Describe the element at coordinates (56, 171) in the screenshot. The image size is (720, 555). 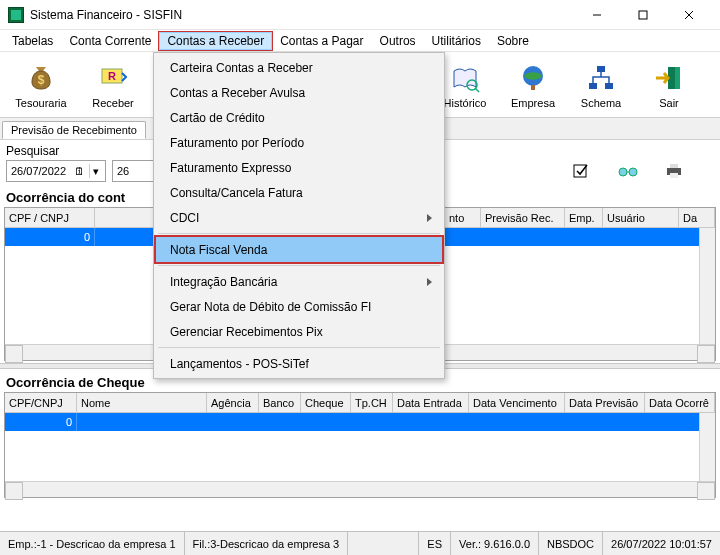
I see `date-from-input: 26/07/2022 🗓 ▾` at that location.